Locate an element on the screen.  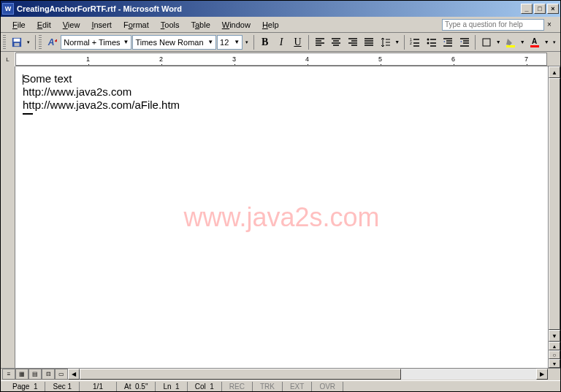
vertical-ruler is located at coordinates (8, 218).